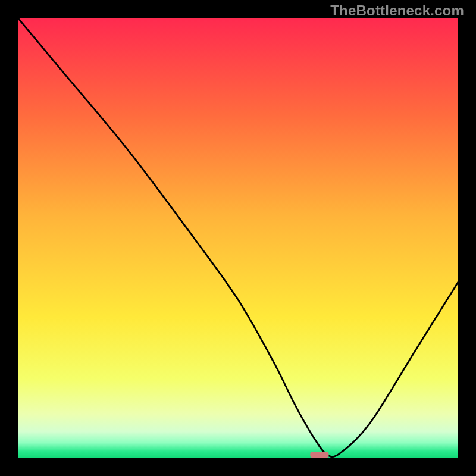 The image size is (476, 476). What do you see at coordinates (397, 11) in the screenshot?
I see `watermark-text: TheBottleneck.com` at bounding box center [397, 11].